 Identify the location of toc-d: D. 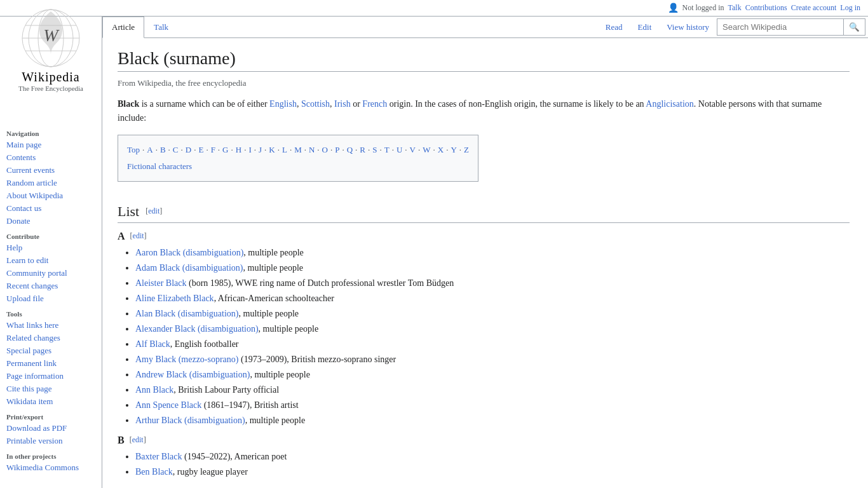
(188, 150).